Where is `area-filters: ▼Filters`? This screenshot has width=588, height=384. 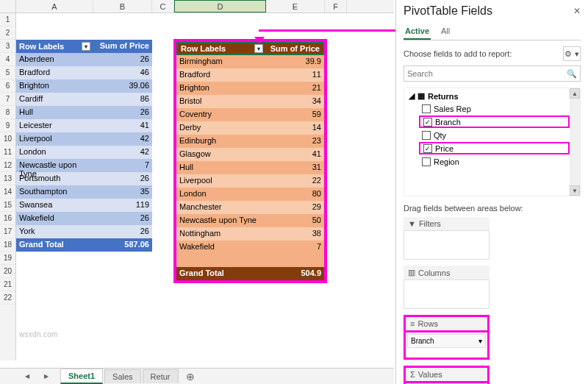
area-filters: ▼Filters is located at coordinates (447, 238).